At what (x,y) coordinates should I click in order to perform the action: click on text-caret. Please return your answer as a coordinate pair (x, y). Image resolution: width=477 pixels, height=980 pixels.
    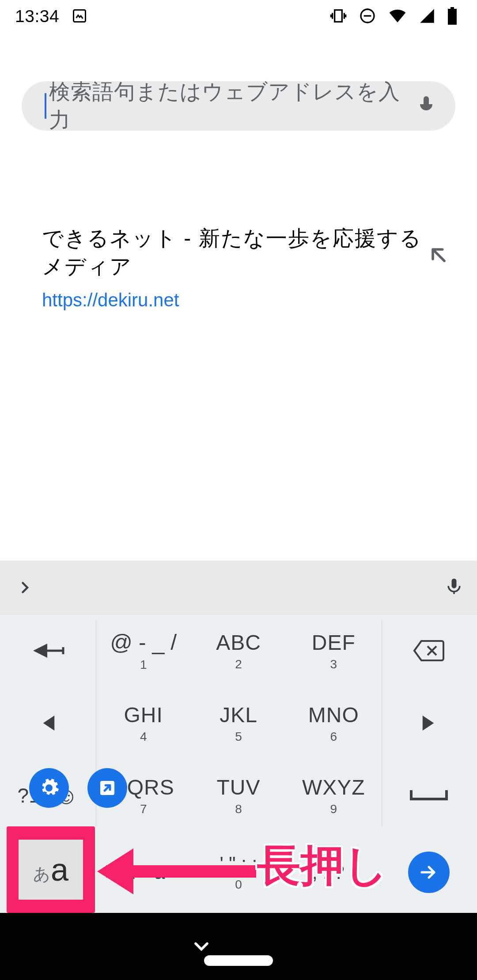
    Looking at the image, I should click on (45, 106).